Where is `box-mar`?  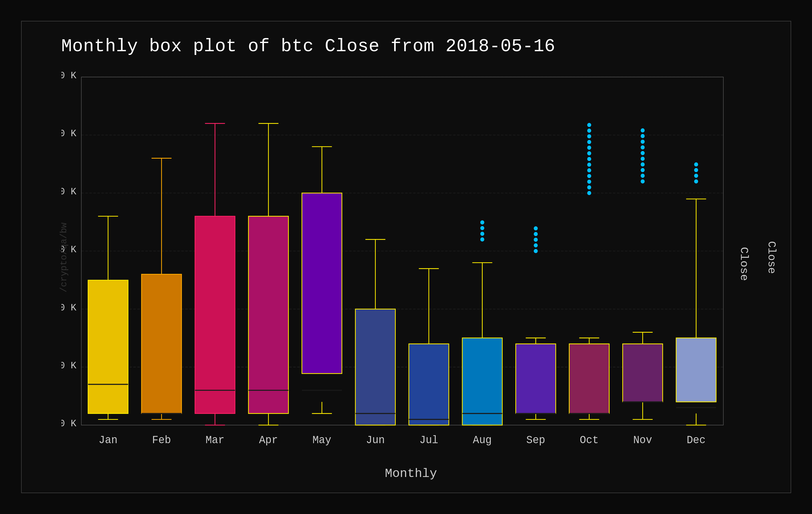
box-mar is located at coordinates (215, 274).